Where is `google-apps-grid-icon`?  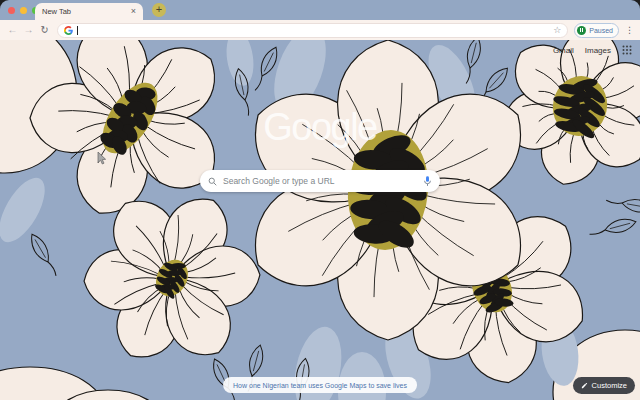
google-apps-grid-icon is located at coordinates (627, 50).